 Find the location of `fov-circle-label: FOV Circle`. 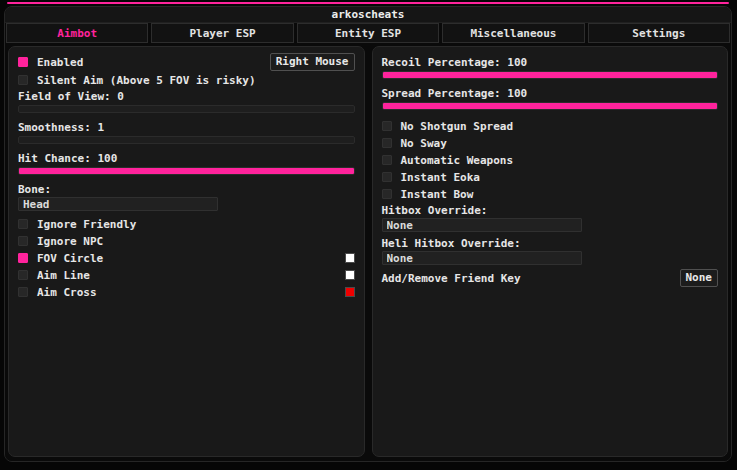

fov-circle-label: FOV Circle is located at coordinates (70, 258).